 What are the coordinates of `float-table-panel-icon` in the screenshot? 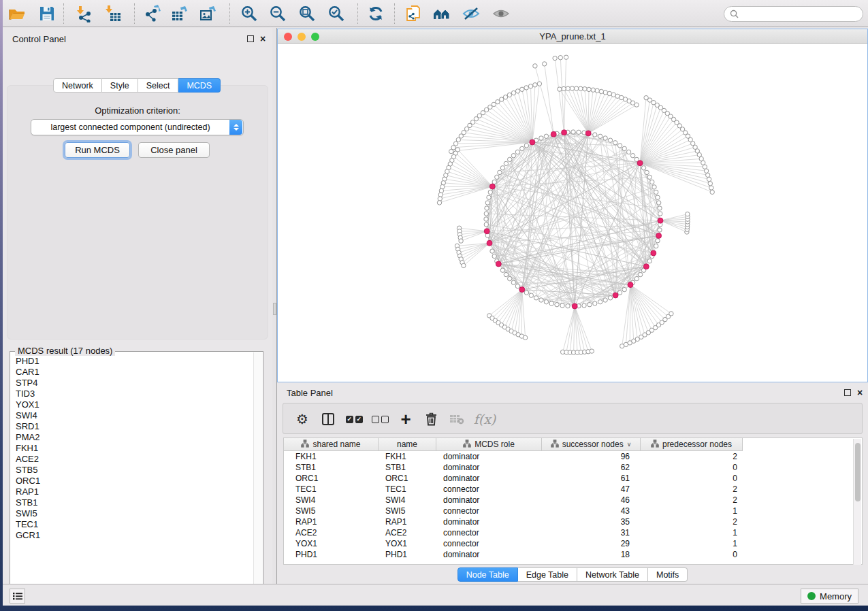 It's located at (848, 393).